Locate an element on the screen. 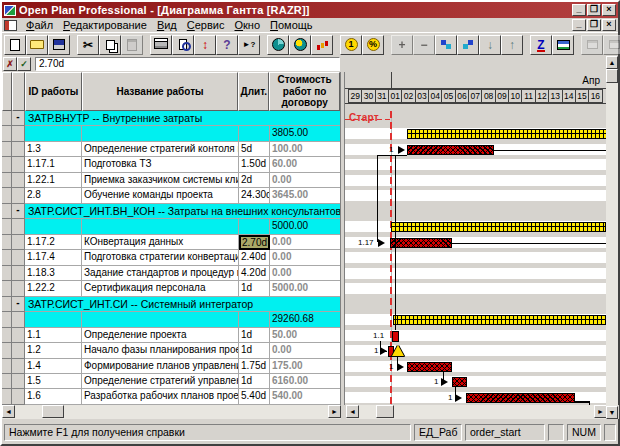  close-button: × is located at coordinates (609, 10).